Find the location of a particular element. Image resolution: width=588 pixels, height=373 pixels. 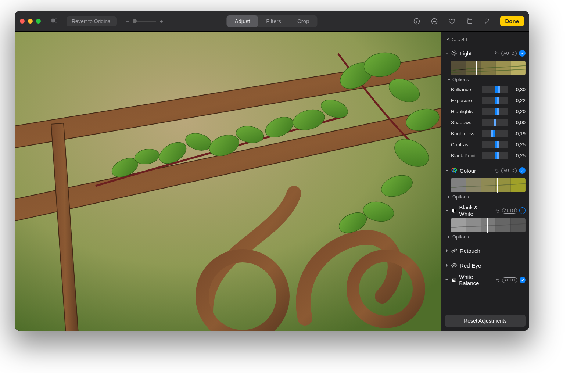

more-icon is located at coordinates (434, 21).